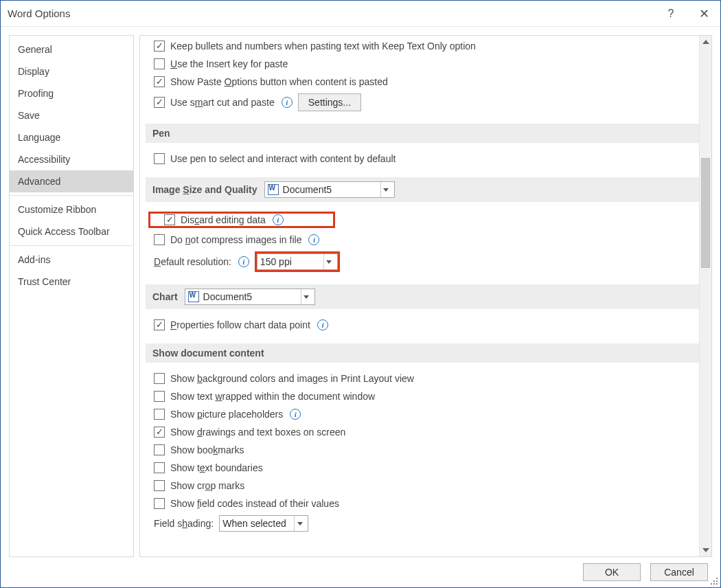 The height and width of the screenshot is (588, 721). What do you see at coordinates (330, 190) in the screenshot?
I see `image-size-document-combo: Document5` at bounding box center [330, 190].